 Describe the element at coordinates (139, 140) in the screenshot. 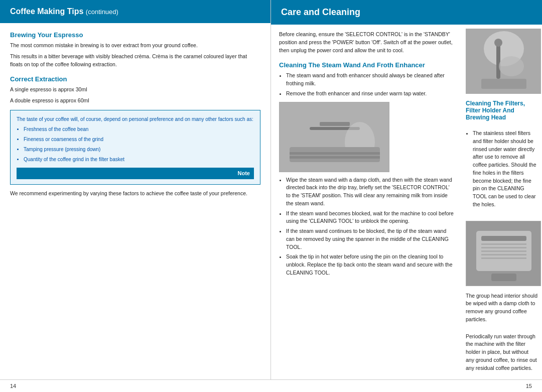

I see `note-bullet-2: Fineness or coarseness of the grind` at that location.